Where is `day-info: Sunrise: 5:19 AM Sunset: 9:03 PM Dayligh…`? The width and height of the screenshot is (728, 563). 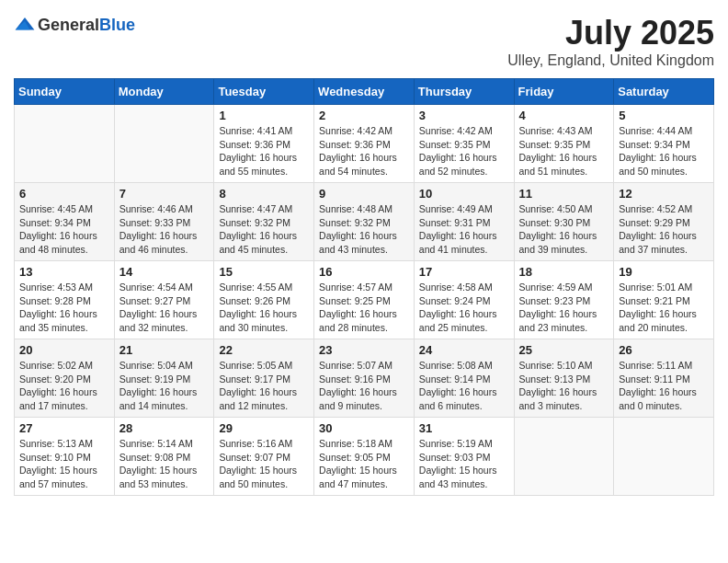
day-info: Sunrise: 5:19 AM Sunset: 9:03 PM Dayligh… is located at coordinates (464, 464).